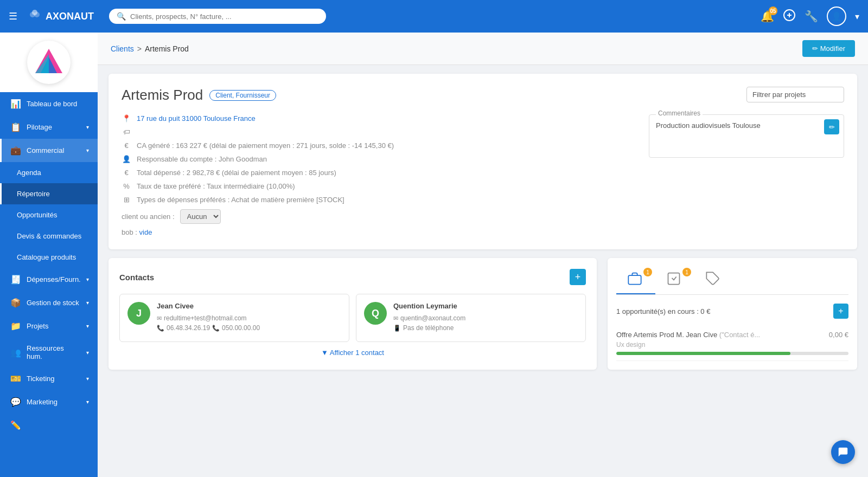 The height and width of the screenshot is (477, 868). Describe the element at coordinates (126, 118) in the screenshot. I see `location-icon: 📍` at that location.